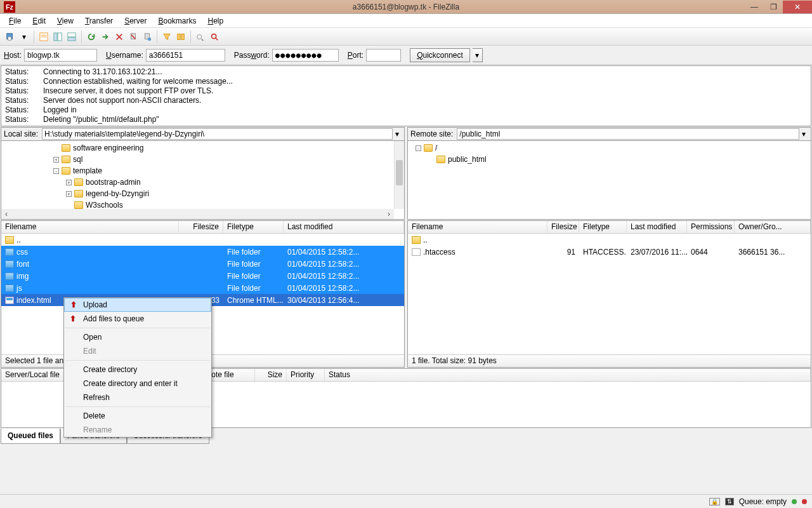  What do you see at coordinates (203, 182) in the screenshot?
I see `tree-item: +bootstrap-admin` at bounding box center [203, 182].